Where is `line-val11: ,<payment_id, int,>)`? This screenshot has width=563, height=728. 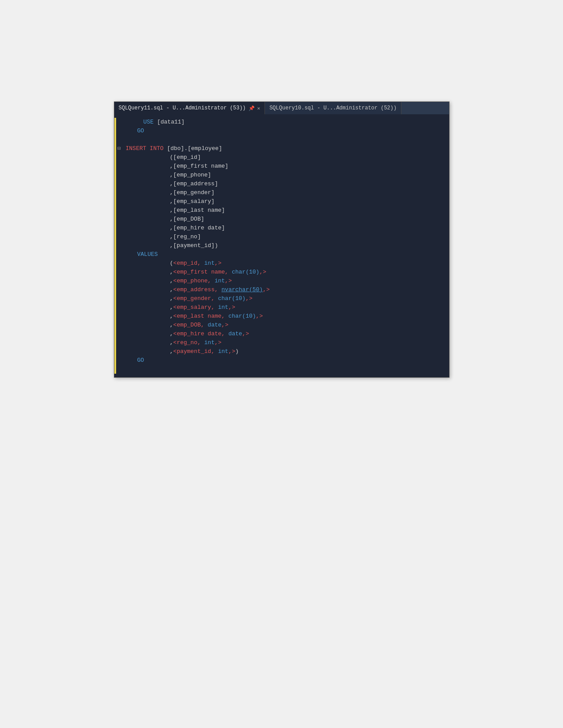 line-val11: ,<payment_id, int,>) is located at coordinates (286, 352).